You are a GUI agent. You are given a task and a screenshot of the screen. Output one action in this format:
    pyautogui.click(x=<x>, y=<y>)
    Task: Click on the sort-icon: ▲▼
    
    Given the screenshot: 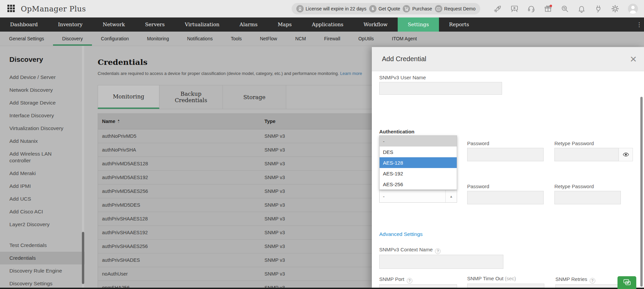 What is the action you would take?
    pyautogui.click(x=119, y=121)
    